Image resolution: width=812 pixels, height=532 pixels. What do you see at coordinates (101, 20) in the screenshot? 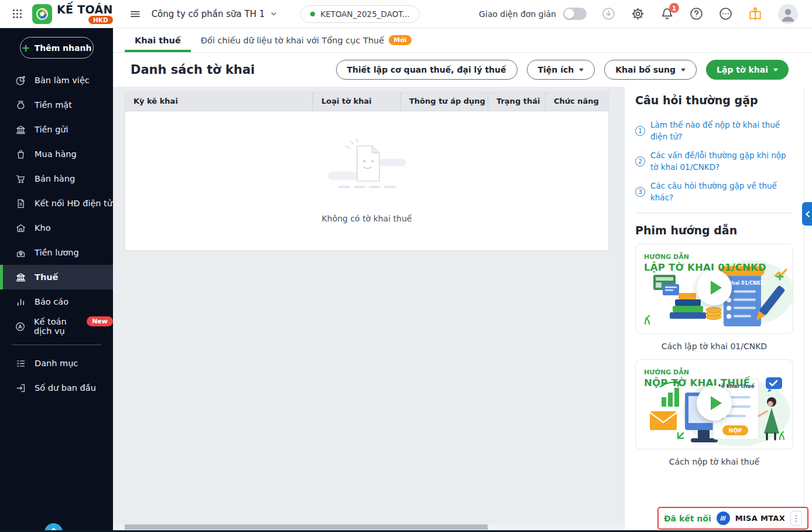
I see `hkd-badge: HKD` at bounding box center [101, 20].